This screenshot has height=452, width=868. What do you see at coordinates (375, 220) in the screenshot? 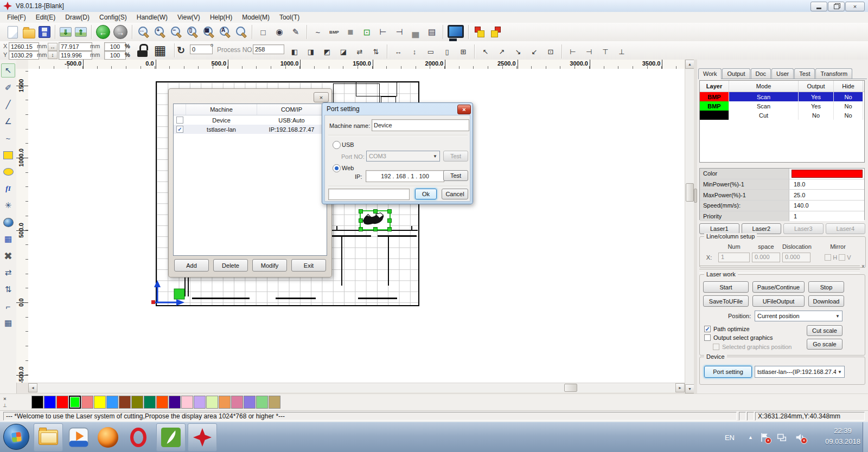
I see `selected-image` at bounding box center [375, 220].